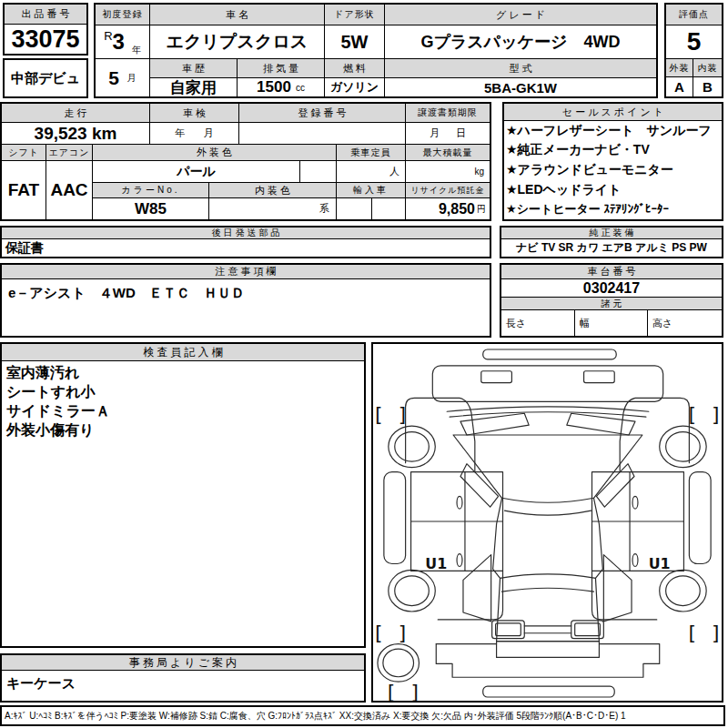 Image resolution: width=728 pixels, height=728 pixels. I want to click on displacement-label: 排気量, so click(281, 69).